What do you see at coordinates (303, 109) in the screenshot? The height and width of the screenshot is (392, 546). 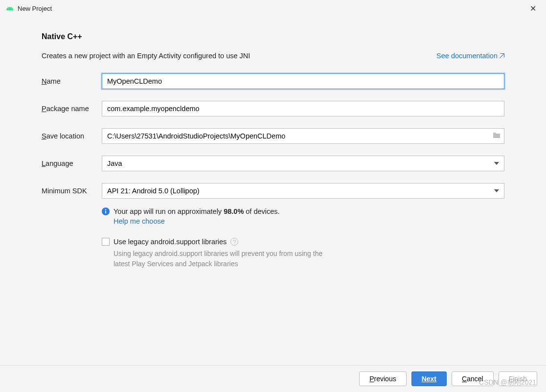 I see `package-name-input` at bounding box center [303, 109].